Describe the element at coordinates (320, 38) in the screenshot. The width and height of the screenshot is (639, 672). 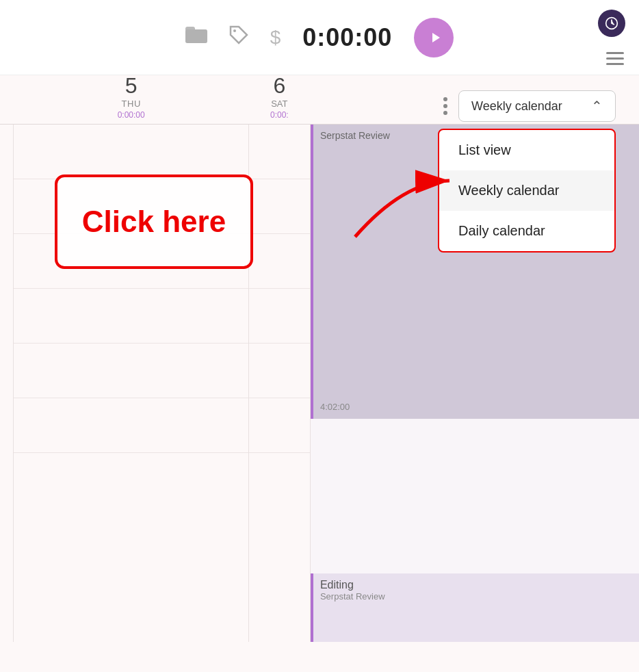
I see `topbar: $ 0:00:00` at that location.